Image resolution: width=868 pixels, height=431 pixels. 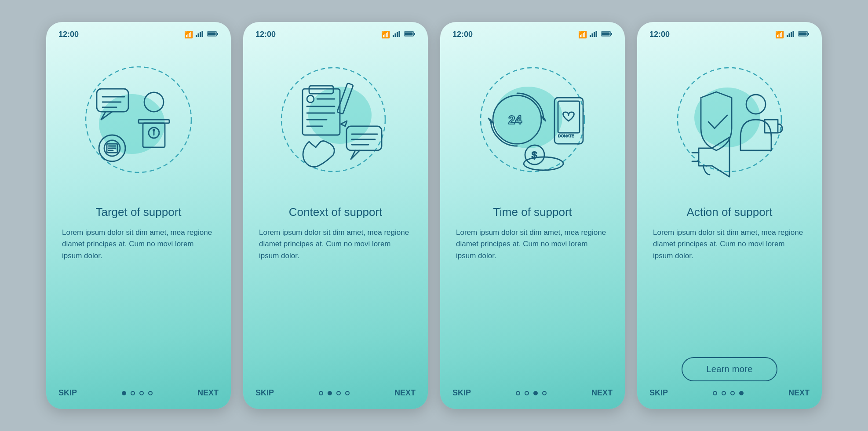 What do you see at coordinates (139, 304) in the screenshot?
I see `screen-desc-1: Lorem ipsum dolor sit dim amet, mea regi…` at bounding box center [139, 304].